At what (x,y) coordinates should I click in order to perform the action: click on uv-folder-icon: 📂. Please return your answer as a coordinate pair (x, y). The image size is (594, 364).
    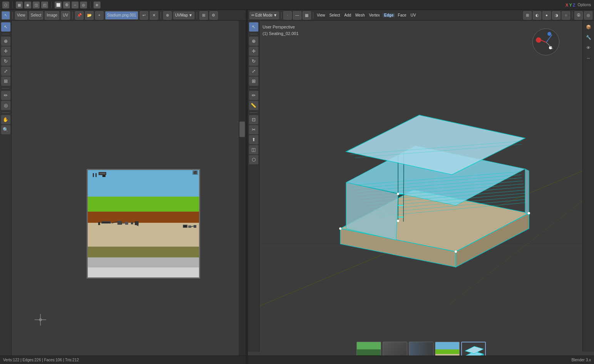
    Looking at the image, I should click on (89, 15).